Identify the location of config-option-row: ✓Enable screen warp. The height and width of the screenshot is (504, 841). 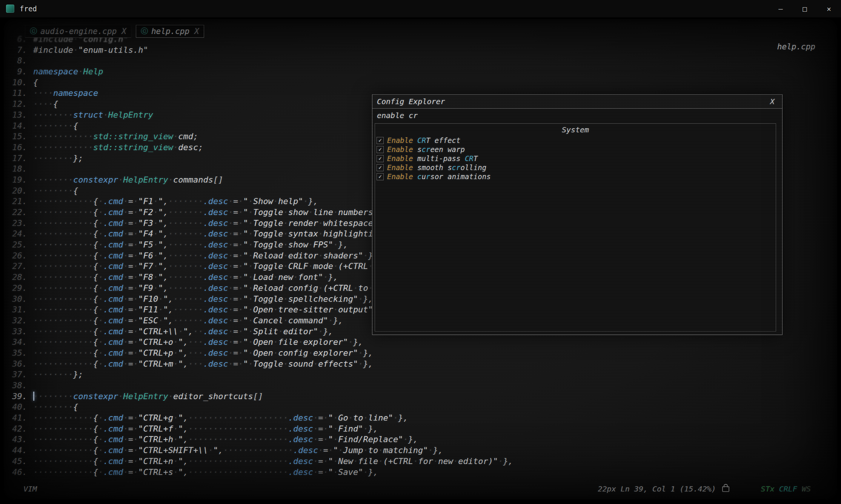
(575, 149).